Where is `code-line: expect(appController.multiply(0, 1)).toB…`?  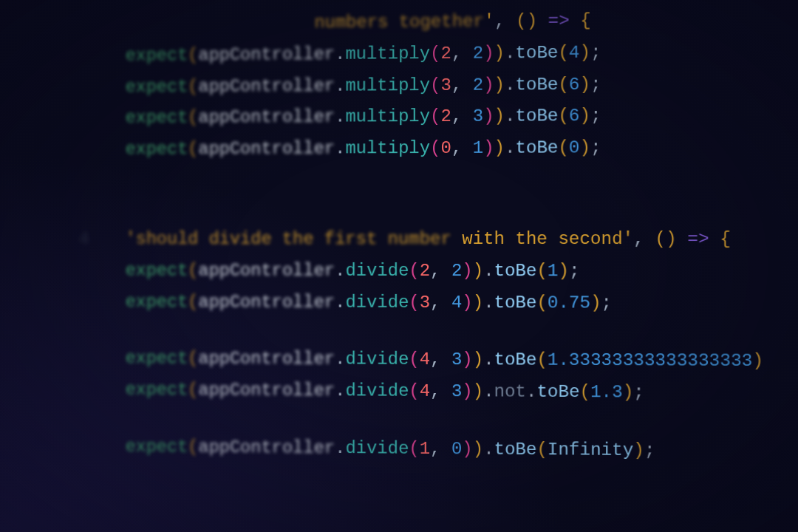
code-line: expect(appController.multiply(0, 1)).toB… is located at coordinates (439, 149).